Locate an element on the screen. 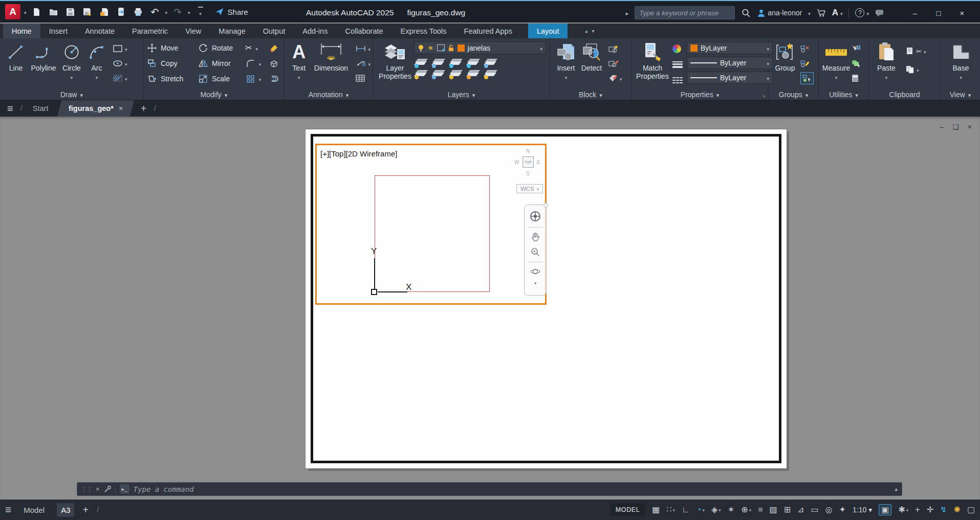 Image resolution: width=980 pixels, height=520 pixels. undo-button: ↶ is located at coordinates (155, 12).